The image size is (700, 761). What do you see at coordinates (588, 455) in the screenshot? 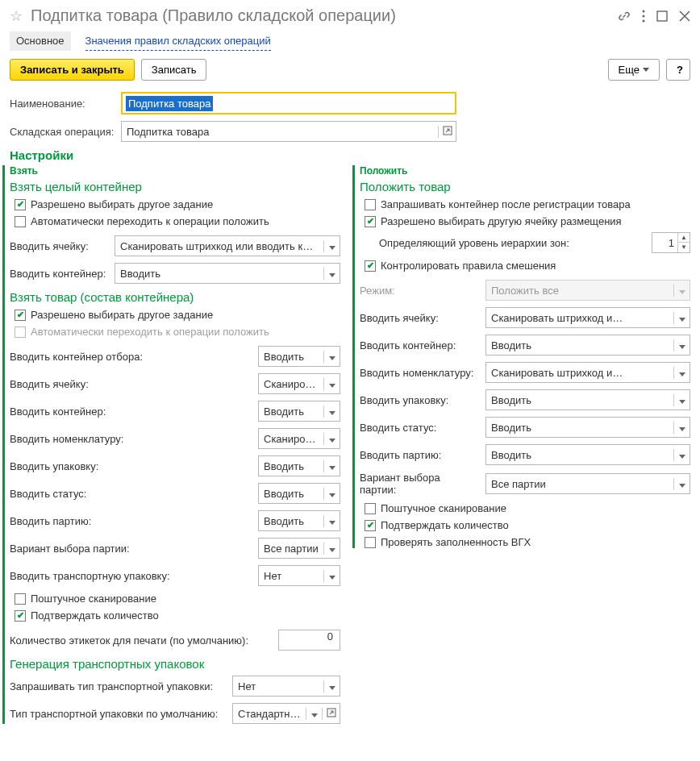
I see `put-batch-dropdown: Вводить` at bounding box center [588, 455].